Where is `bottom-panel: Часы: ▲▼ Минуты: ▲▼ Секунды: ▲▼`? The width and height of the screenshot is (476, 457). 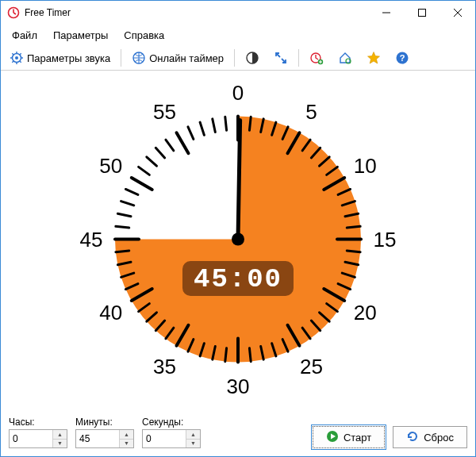 bottom-panel: Часы: ▲▼ Минуты: ▲▼ Секунды: ▲▼ is located at coordinates (238, 433).